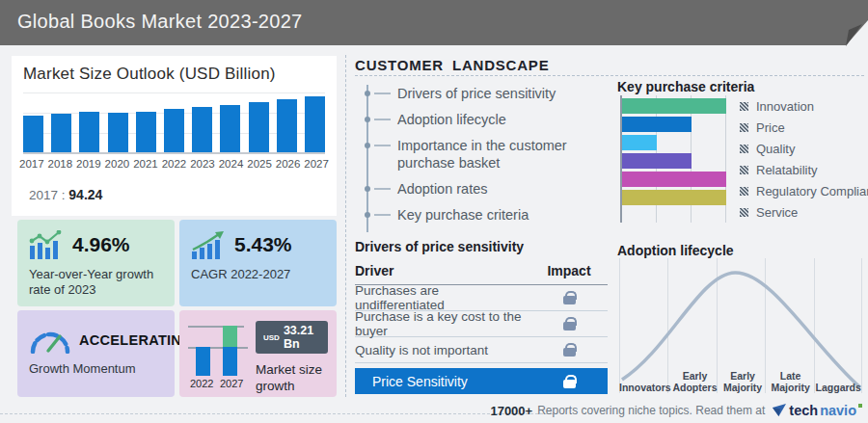 The width and height of the screenshot is (868, 423). I want to click on brand-green-mark, so click(860, 406).